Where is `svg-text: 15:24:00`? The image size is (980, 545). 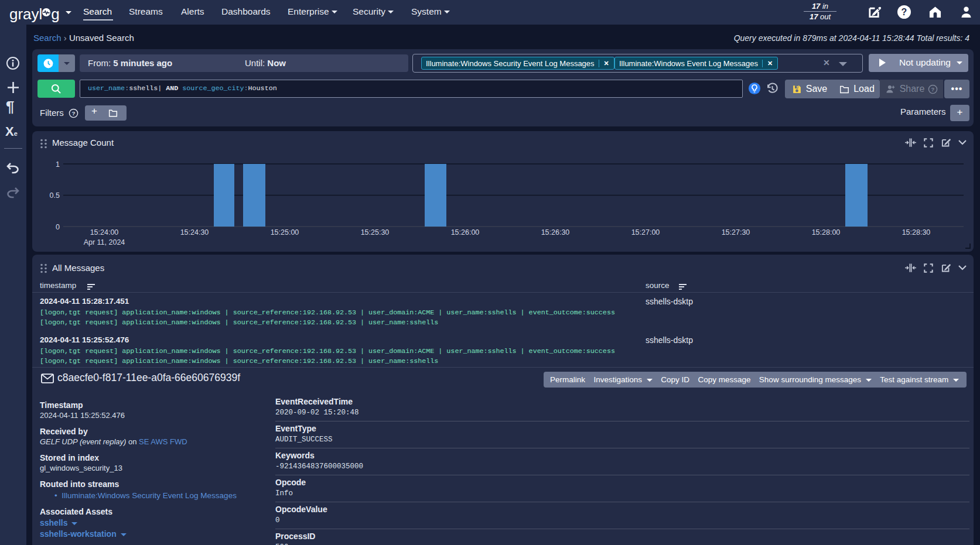 svg-text: 15:24:00 is located at coordinates (104, 232).